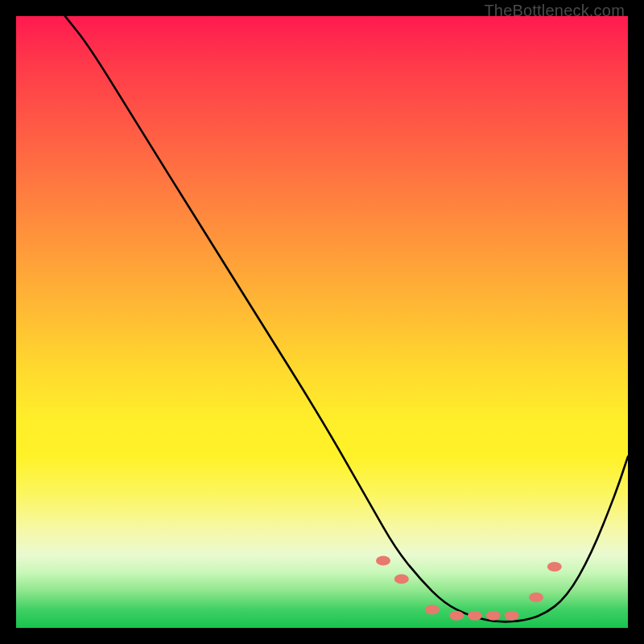 The image size is (644, 644). Describe the element at coordinates (554, 11) in the screenshot. I see `attribution-text: TheBottleneck.com` at that location.